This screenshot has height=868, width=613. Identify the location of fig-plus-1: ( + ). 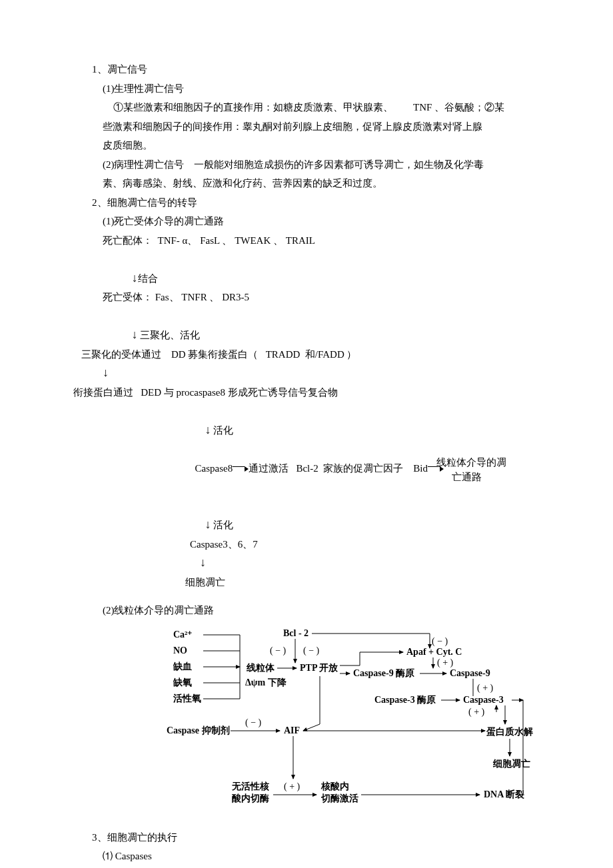
(445, 663).